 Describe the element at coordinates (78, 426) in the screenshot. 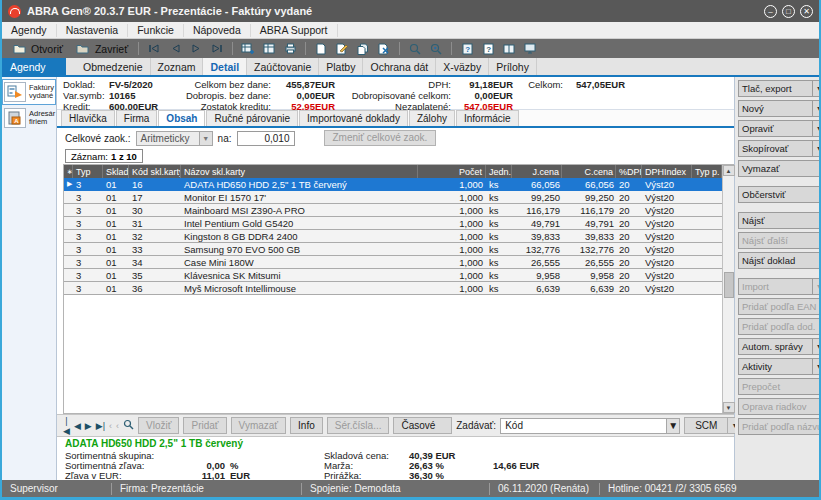

I see `prev-row-icon: ◀` at that location.